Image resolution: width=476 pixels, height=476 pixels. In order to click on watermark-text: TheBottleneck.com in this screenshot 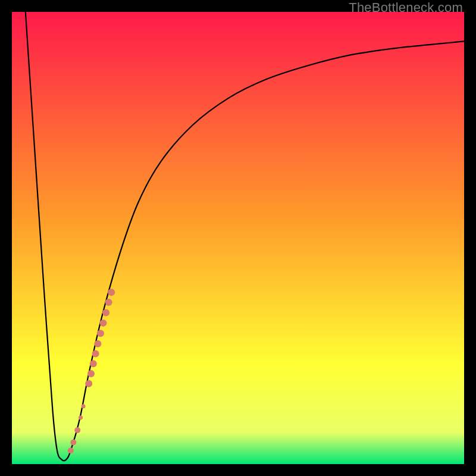, I will do `click(406, 8)`.